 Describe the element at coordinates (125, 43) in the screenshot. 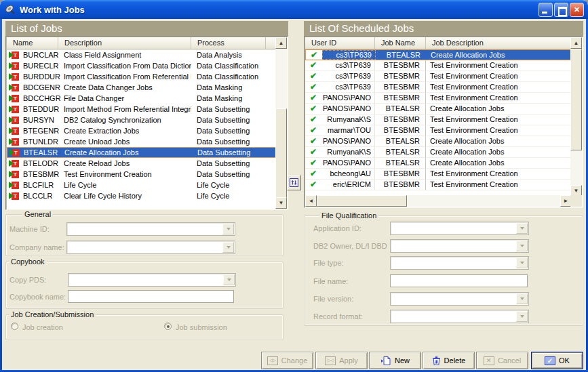

I see `column-header-description: Description` at that location.